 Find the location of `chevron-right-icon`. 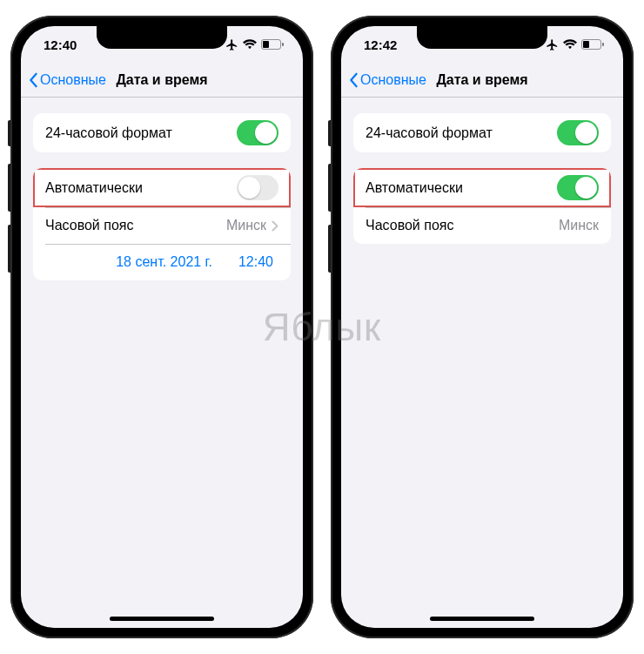

chevron-right-icon is located at coordinates (275, 226).